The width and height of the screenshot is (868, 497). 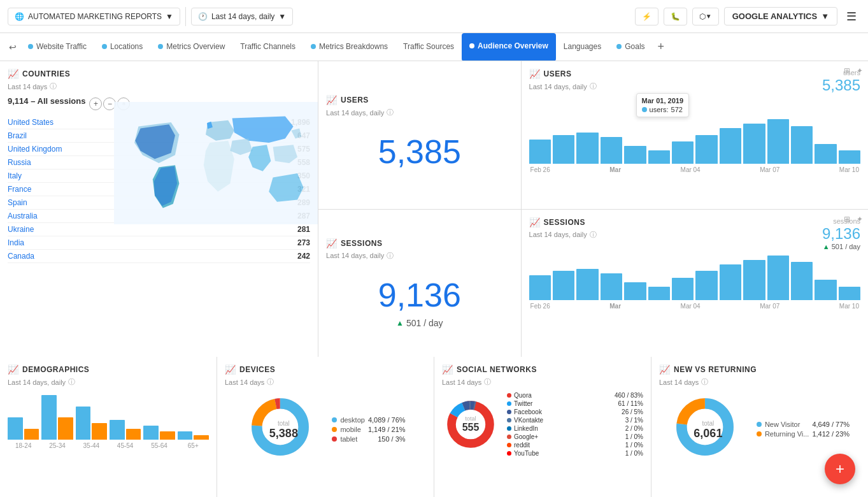 What do you see at coordinates (18, 203) in the screenshot?
I see `country-name: Spain` at bounding box center [18, 203].